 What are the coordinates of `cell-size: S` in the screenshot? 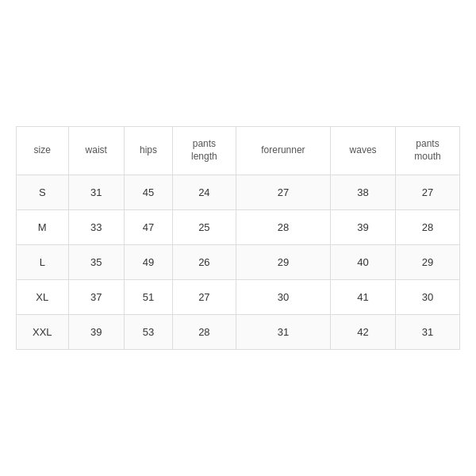 It's located at (43, 192).